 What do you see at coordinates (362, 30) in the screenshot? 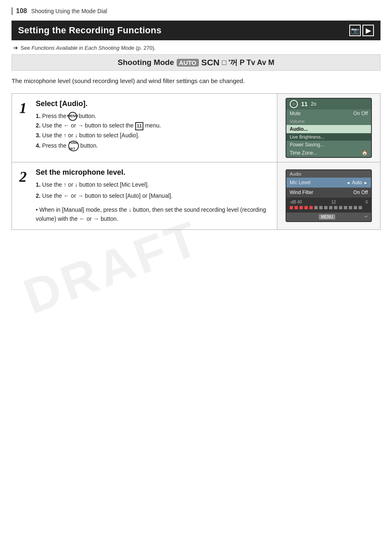
I see `section-title-icons: 📷 ▶` at bounding box center [362, 30].